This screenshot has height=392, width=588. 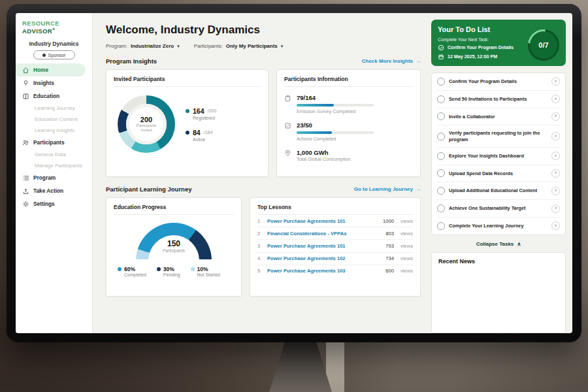 I want to click on sidebar-item-label: Program, so click(x=44, y=178).